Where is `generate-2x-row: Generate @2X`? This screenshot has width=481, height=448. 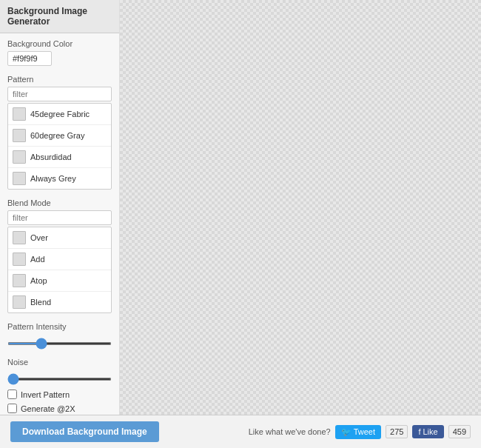
generate-2x-row: Generate @2X is located at coordinates (59, 408).